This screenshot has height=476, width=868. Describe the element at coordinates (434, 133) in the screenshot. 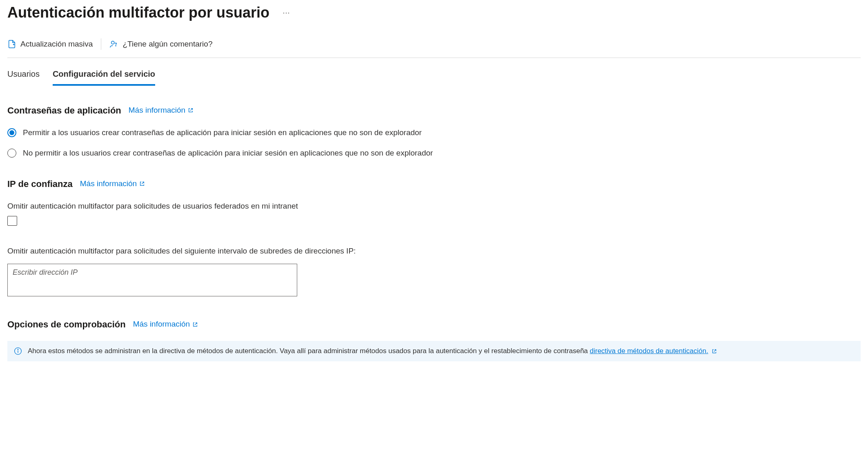

I see `radio-allow-app-passwords: Permitir a los usuarios crear contraseña…` at that location.